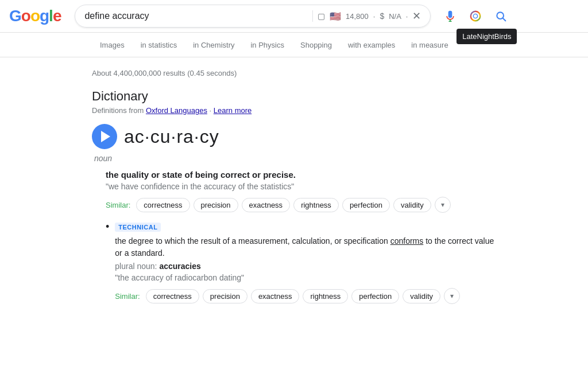 Image resolution: width=588 pixels, height=370 pixels. Describe the element at coordinates (294, 96) in the screenshot. I see `dictionary-title: Dictionary` at that location.